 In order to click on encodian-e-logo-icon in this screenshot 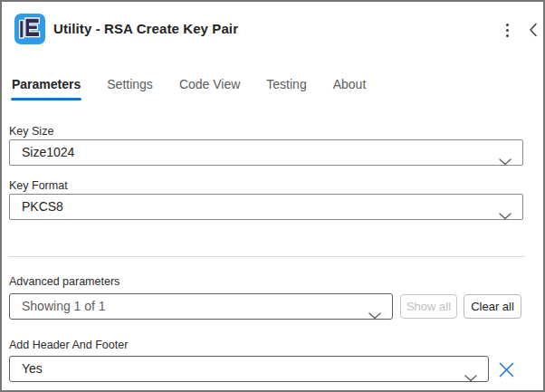, I will do `click(30, 29)`.